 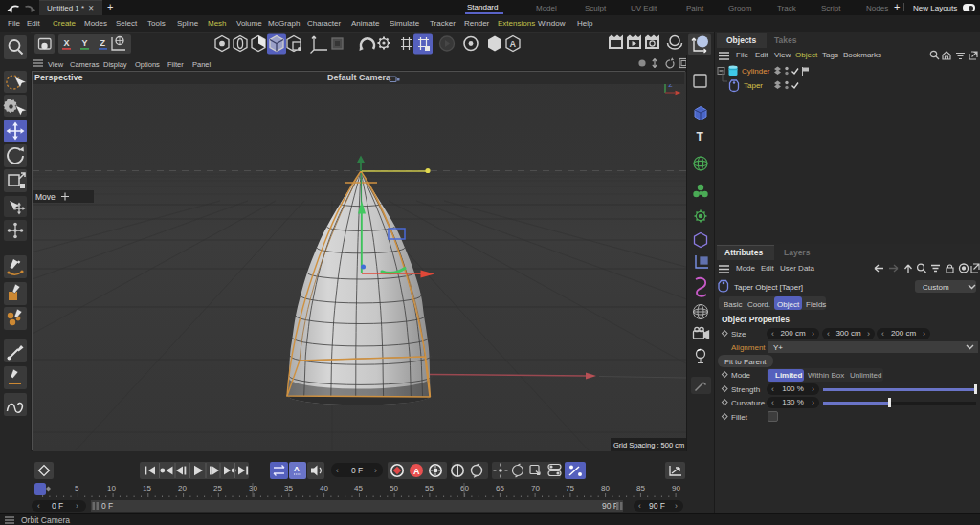 What do you see at coordinates (756, 71) in the screenshot?
I see `svg-text: Cylinder` at bounding box center [756, 71].